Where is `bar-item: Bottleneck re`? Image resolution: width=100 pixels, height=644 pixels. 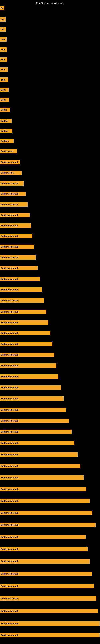 bar-item: Bottleneck re is located at coordinates (11, 173).